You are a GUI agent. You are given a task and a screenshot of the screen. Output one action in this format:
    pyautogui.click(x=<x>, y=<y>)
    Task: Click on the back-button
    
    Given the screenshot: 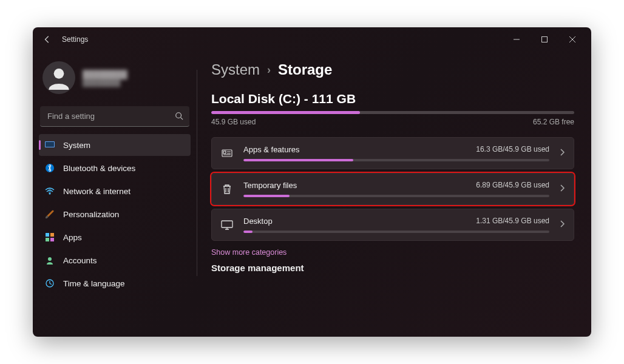 What is the action you would take?
    pyautogui.click(x=47, y=39)
    